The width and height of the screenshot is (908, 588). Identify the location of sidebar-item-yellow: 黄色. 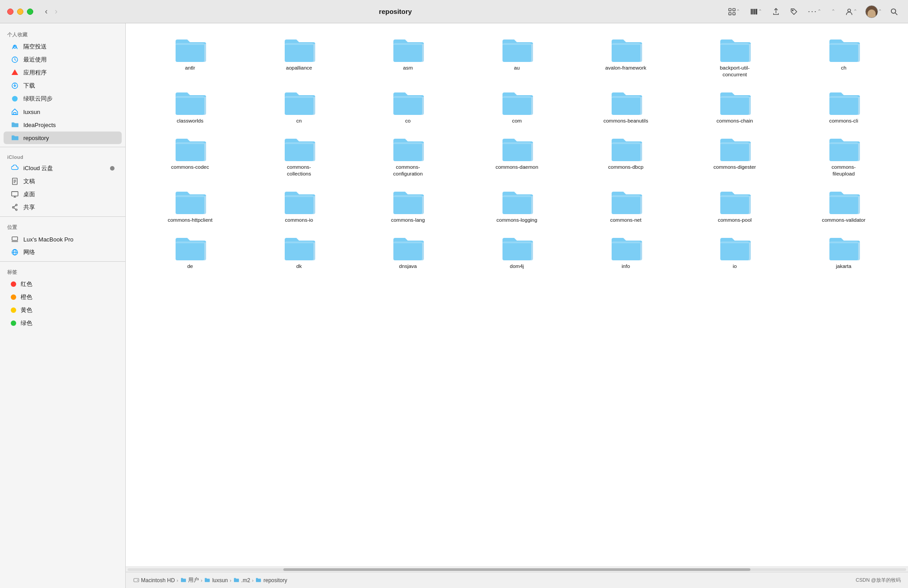
(63, 310).